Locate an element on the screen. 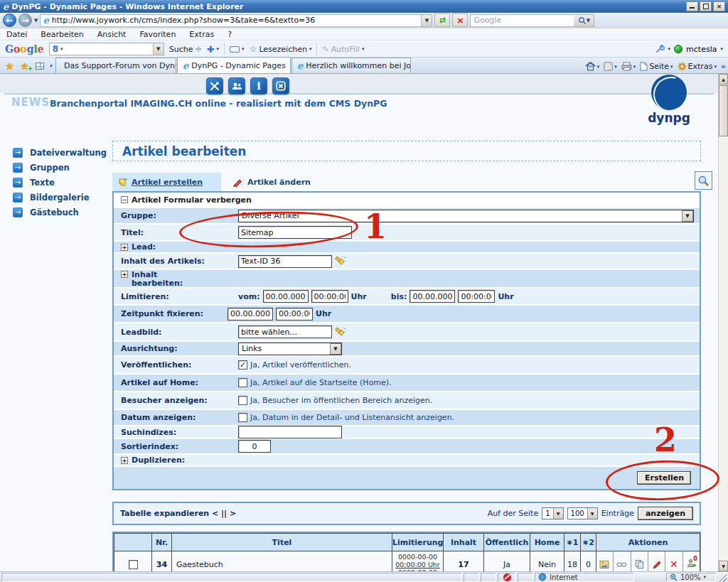  search-go-button: ▼ is located at coordinates (584, 21).